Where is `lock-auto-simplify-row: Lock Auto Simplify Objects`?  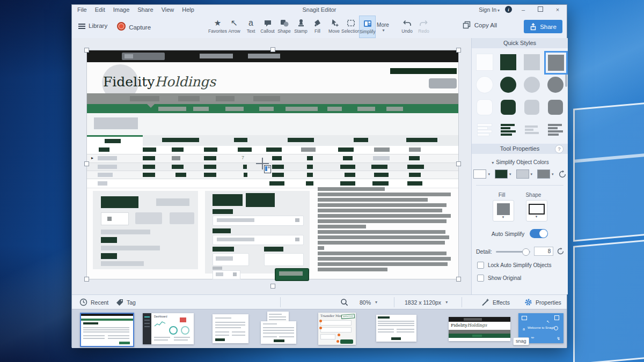 lock-auto-simplify-row: Lock Auto Simplify Objects is located at coordinates (523, 265).